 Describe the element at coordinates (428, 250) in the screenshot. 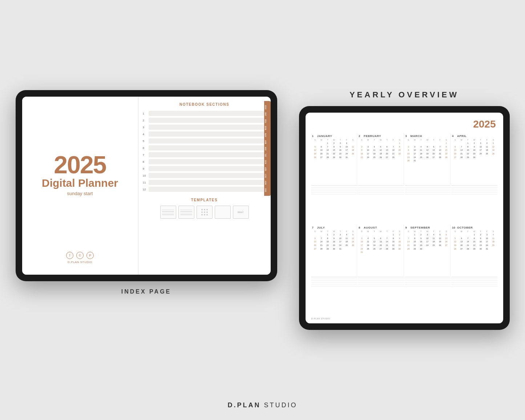

I see `month-september: 9 SEPTEMBER SMTWTFS 123456 78910111213 1…` at that location.